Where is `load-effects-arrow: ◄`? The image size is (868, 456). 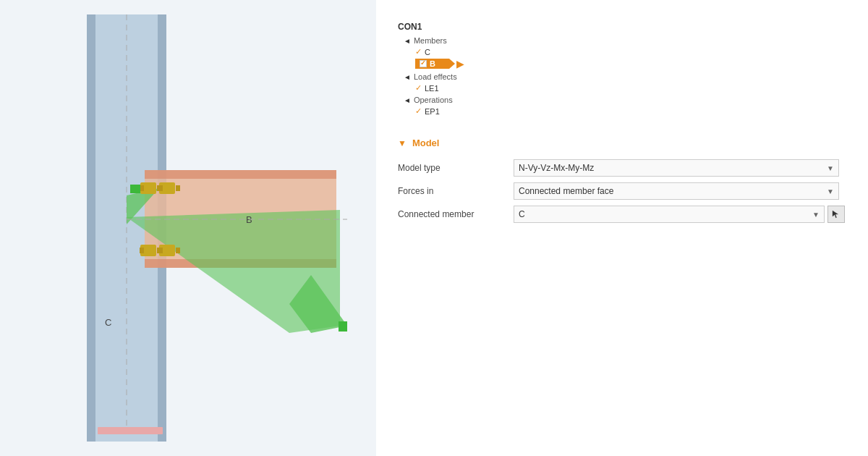
load-effects-arrow: ◄ is located at coordinates (407, 77).